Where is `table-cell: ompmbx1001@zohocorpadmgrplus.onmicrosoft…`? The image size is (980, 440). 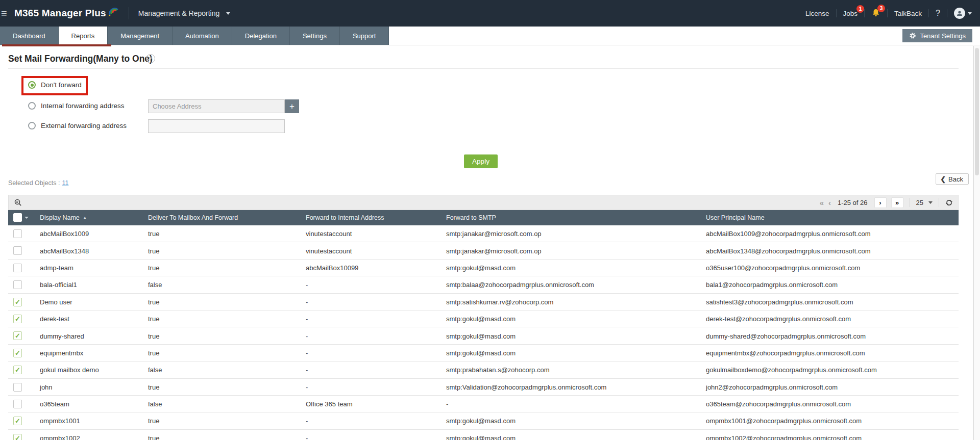
table-cell: ompmbx1001@zohocorpadmgrplus.onmicrosoft… is located at coordinates (784, 421).